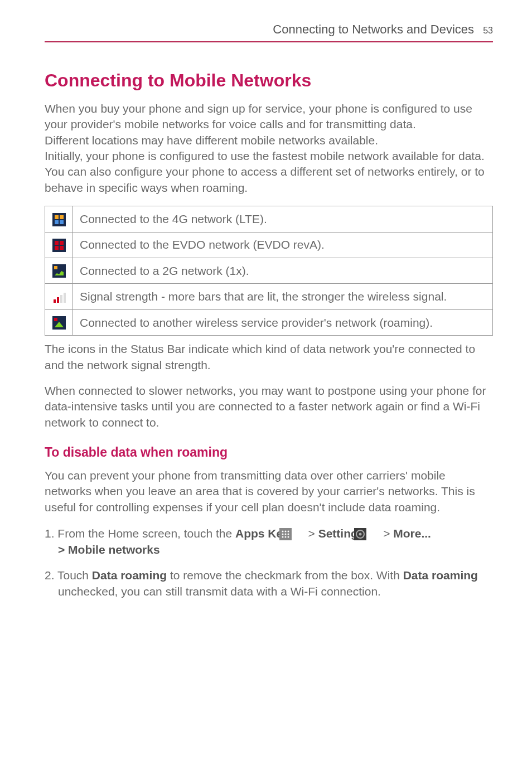 The height and width of the screenshot is (765, 532). I want to click on table-row: Connected to a 2G network (1x)., so click(269, 270).